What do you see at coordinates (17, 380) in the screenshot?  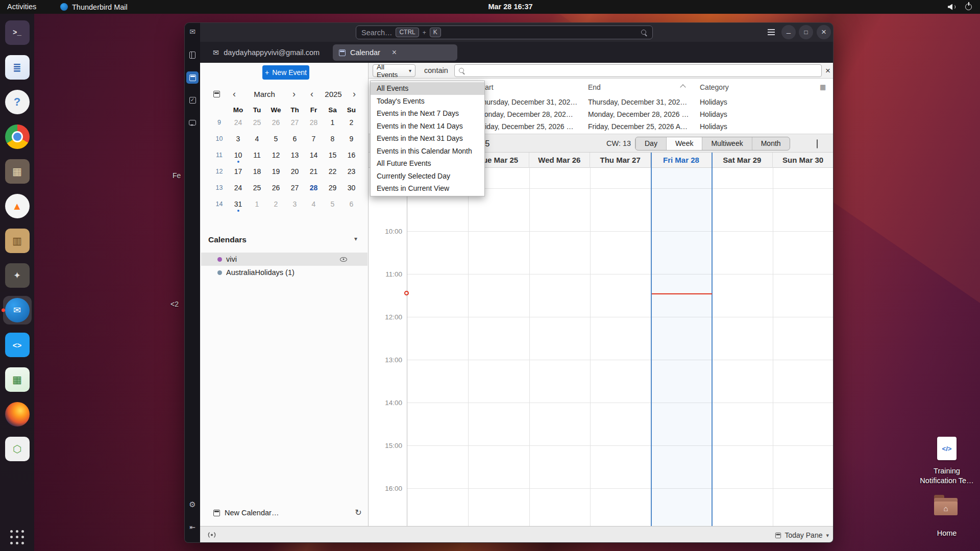 I see `libreoffice-calc-icon: ▦` at bounding box center [17, 380].